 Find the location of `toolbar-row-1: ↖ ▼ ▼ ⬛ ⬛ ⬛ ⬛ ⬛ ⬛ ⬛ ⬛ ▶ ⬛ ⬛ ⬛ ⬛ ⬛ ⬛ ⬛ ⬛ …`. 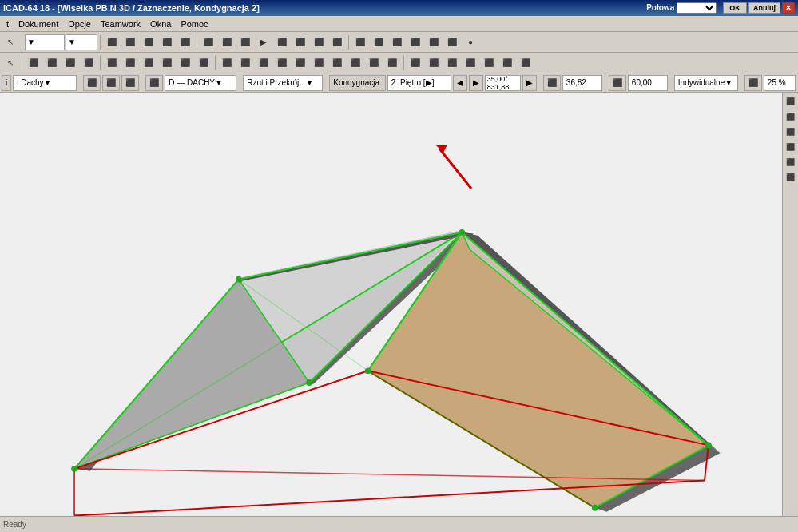

toolbar-row-1: ↖ ▼ ▼ ⬛ ⬛ ⬛ ⬛ ⬛ ⬛ ⬛ ⬛ ▶ ⬛ ⬛ ⬛ ⬛ ⬛ ⬛ ⬛ ⬛ … is located at coordinates (399, 42).